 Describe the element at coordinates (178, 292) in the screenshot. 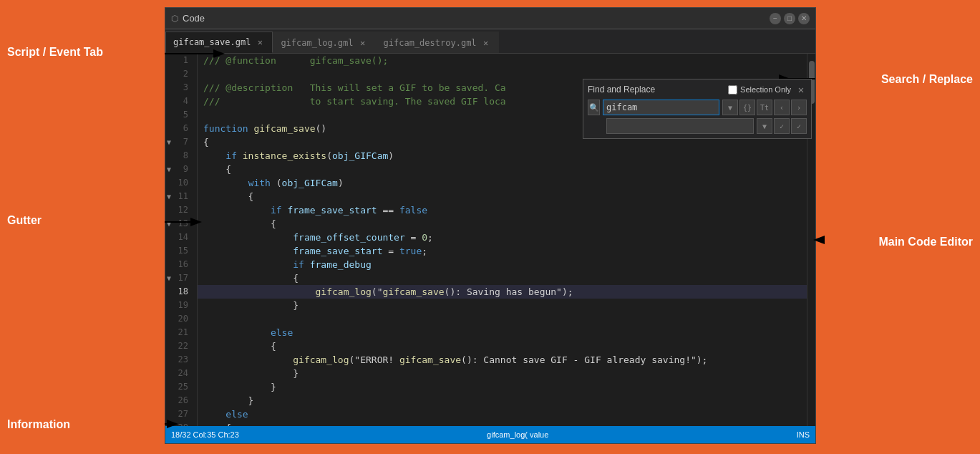

I see `gutter-line: 18` at that location.